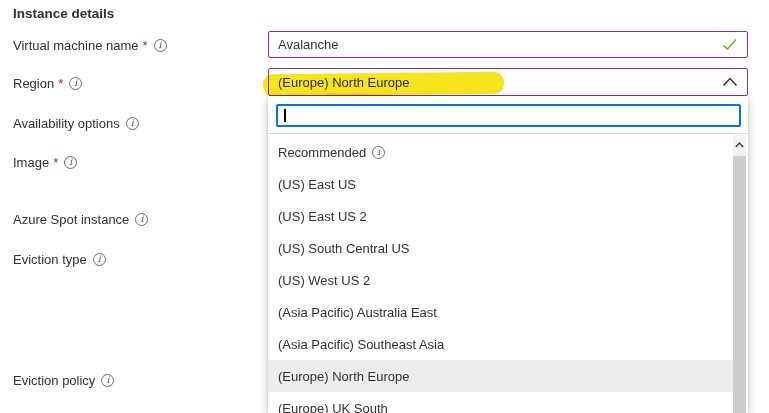 This screenshot has width=769, height=413. Describe the element at coordinates (508, 44) in the screenshot. I see `vm-name-input: Avalanche` at that location.